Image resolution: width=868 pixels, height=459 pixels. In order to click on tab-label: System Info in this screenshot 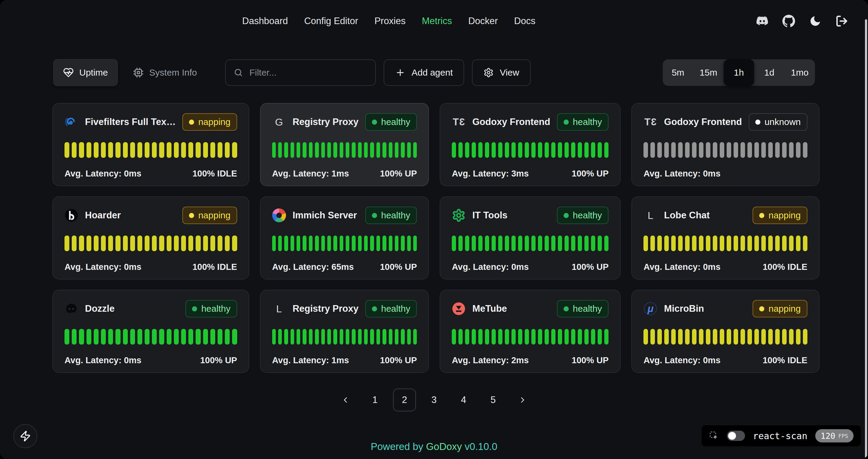, I will do `click(173, 73)`.